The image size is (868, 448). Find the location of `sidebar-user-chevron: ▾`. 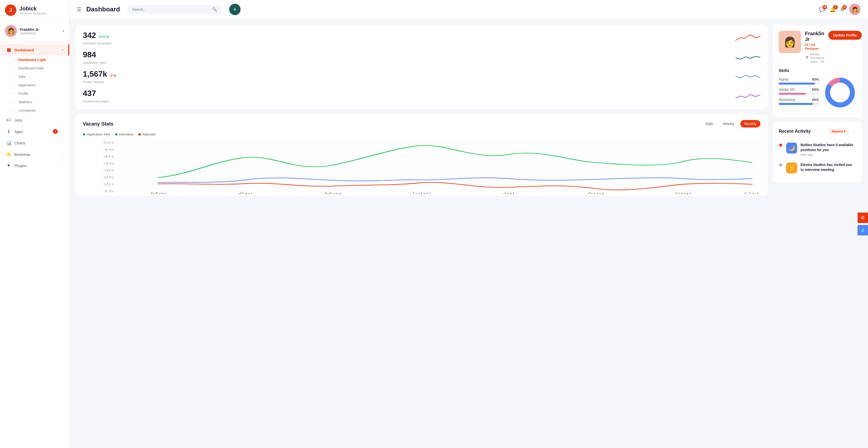

sidebar-user-chevron: ▾ is located at coordinates (63, 31).